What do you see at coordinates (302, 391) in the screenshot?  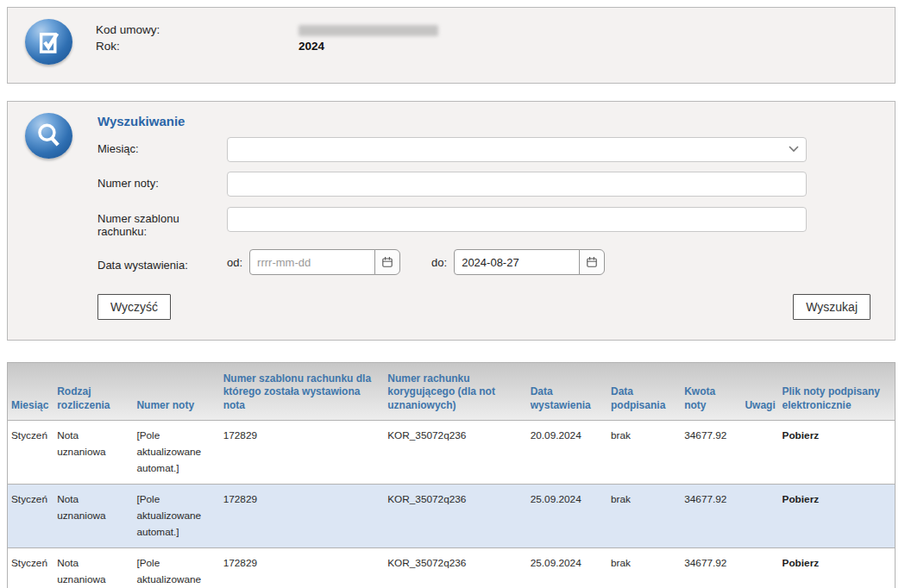 I see `col-header-numer-szablonu: Numer szablonu rachunku dla którego zost…` at bounding box center [302, 391].